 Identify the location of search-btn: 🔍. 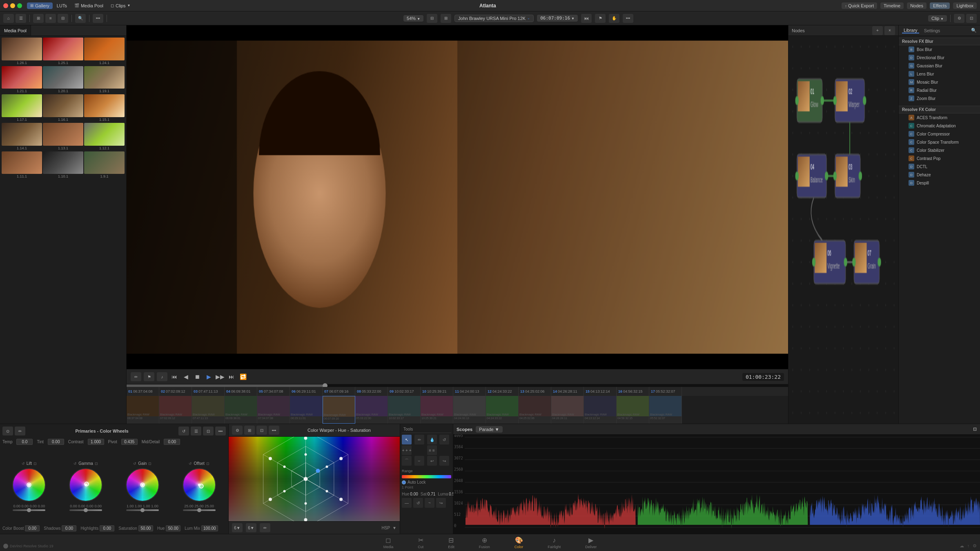
(80, 18).